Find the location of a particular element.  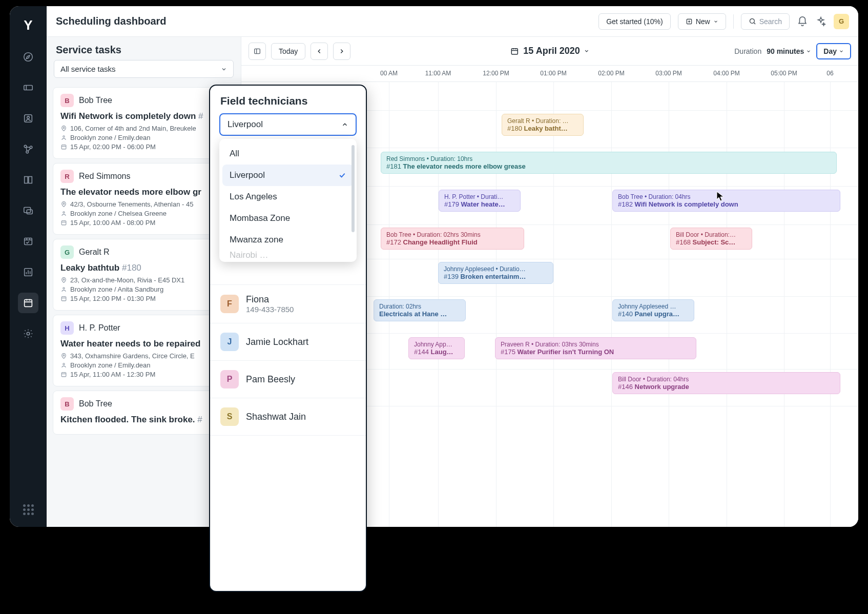

task-card: HH. P. PotterWater heater needs to be re… is located at coordinates (143, 351).